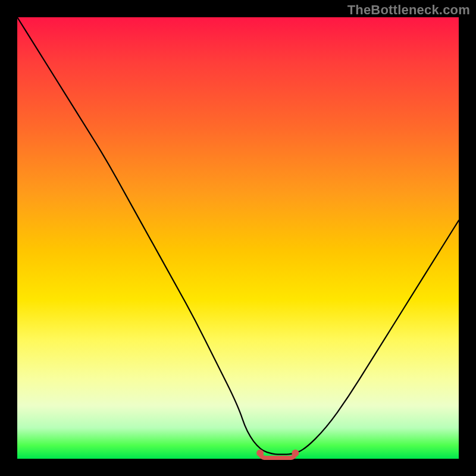  What do you see at coordinates (260, 453) in the screenshot?
I see `flat-region-start-dot` at bounding box center [260, 453].